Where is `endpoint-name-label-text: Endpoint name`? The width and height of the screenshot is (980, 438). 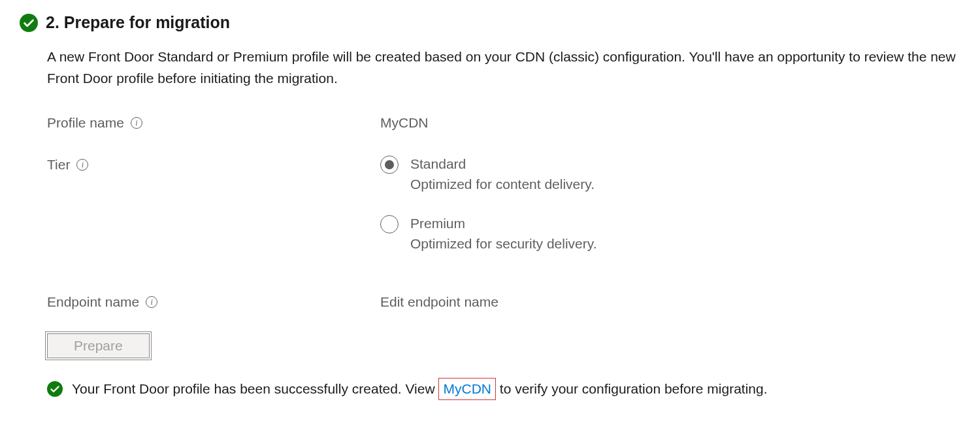
endpoint-name-label-text: Endpoint name is located at coordinates (93, 302).